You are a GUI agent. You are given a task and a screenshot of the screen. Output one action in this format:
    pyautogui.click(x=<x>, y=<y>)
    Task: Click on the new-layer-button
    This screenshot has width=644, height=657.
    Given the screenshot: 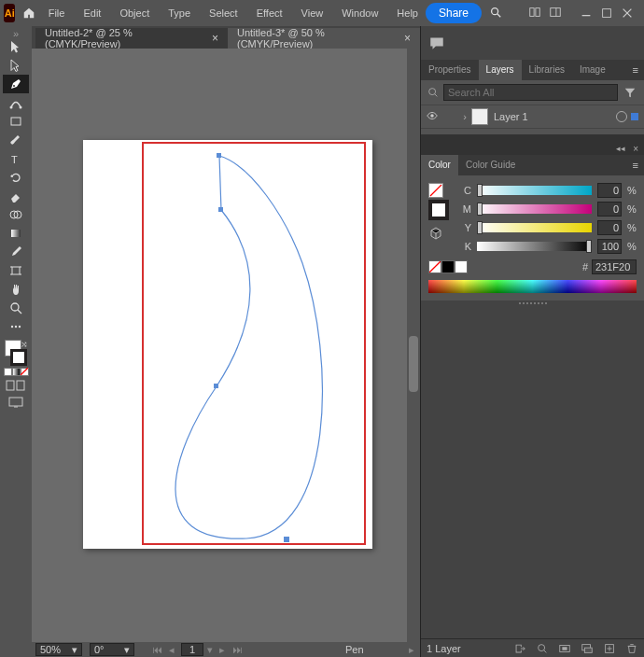 What is the action you would take?
    pyautogui.click(x=609, y=649)
    